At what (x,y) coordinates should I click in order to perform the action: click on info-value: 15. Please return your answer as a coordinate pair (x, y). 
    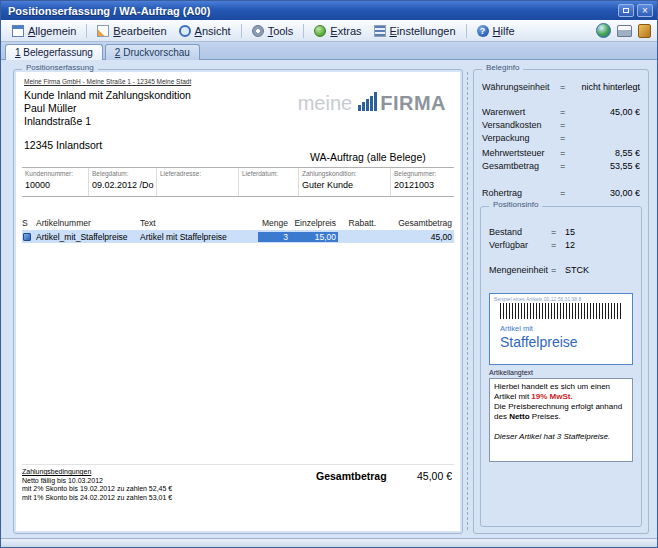
    Looking at the image, I should click on (570, 232).